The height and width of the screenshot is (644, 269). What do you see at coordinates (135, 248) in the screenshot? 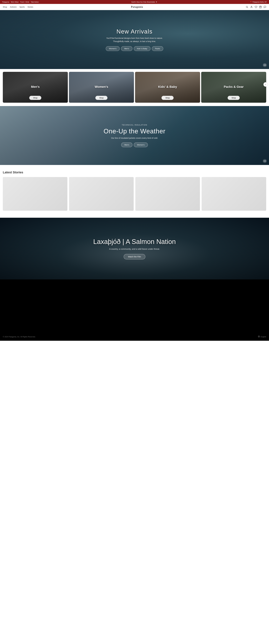
I see `film-content: Laxaþjóð | A Salmon Nation A country, a …` at bounding box center [135, 248].